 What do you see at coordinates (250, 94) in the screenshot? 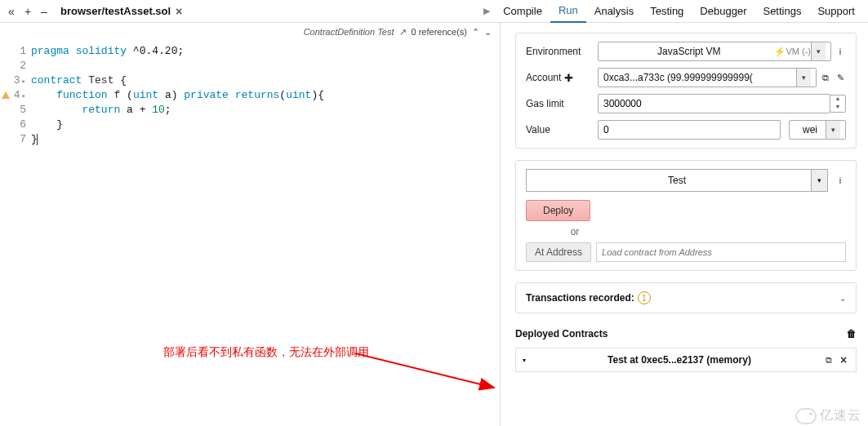
I see `code-editor: 1 2 3 4 5 6 7 pragma solidity ^0.4.20; c…` at bounding box center [250, 94].